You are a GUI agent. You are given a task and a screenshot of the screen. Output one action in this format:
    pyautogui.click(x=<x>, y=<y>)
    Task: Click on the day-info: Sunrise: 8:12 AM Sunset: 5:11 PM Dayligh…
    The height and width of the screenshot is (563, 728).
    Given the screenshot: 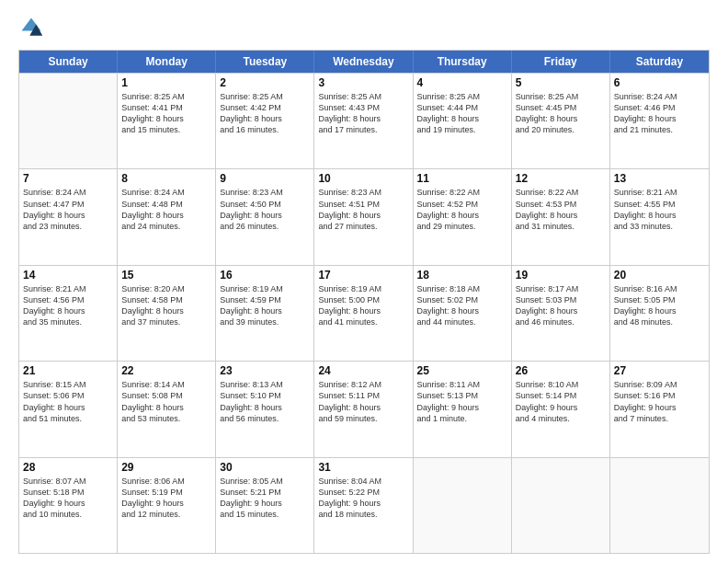 What is the action you would take?
    pyautogui.click(x=363, y=401)
    